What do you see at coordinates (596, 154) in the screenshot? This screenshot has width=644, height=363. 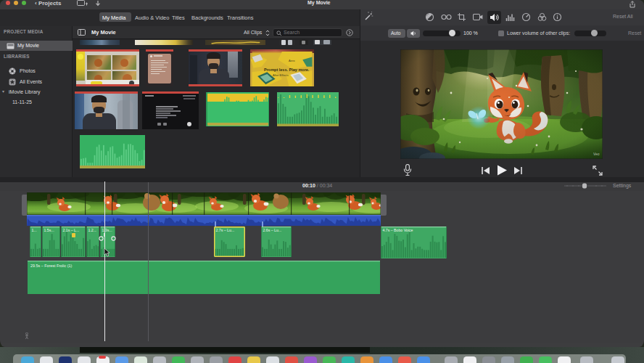 I see `svg-text: Veo` at bounding box center [596, 154].